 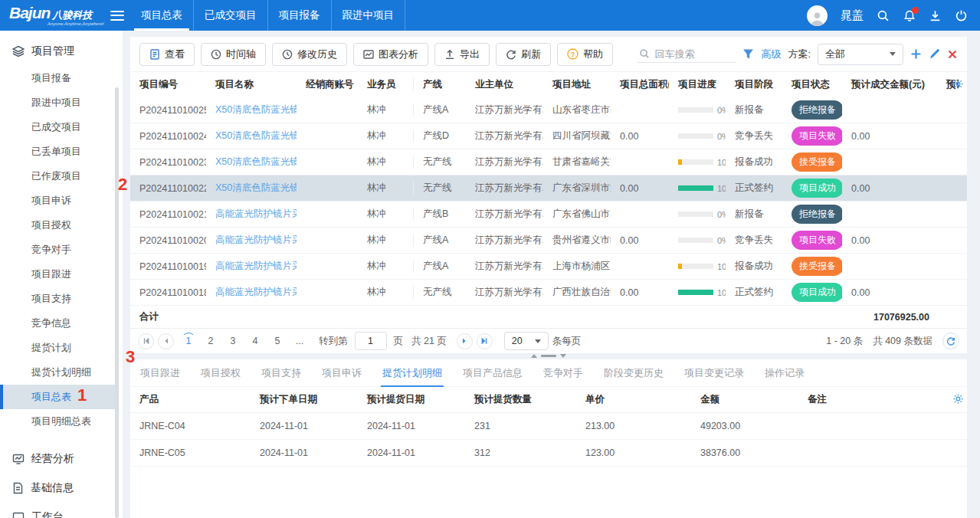 What do you see at coordinates (58, 299) in the screenshot?
I see `sidebar-item: 项目支持` at bounding box center [58, 299].